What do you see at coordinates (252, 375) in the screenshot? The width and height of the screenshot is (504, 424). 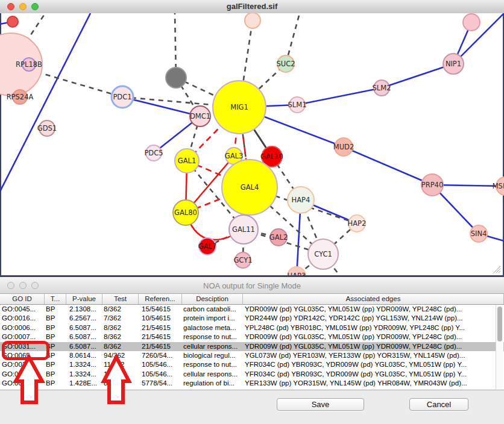 I see `table-row: GO:0031...BP1.3324...11/362105/546...cel…` at bounding box center [252, 375].